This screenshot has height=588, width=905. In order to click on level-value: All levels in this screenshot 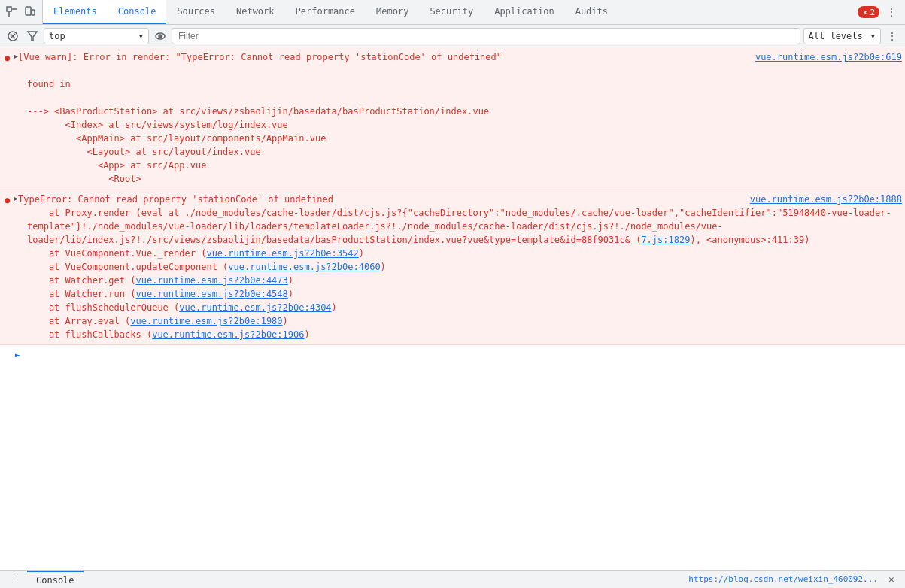, I will do `click(836, 36)`.